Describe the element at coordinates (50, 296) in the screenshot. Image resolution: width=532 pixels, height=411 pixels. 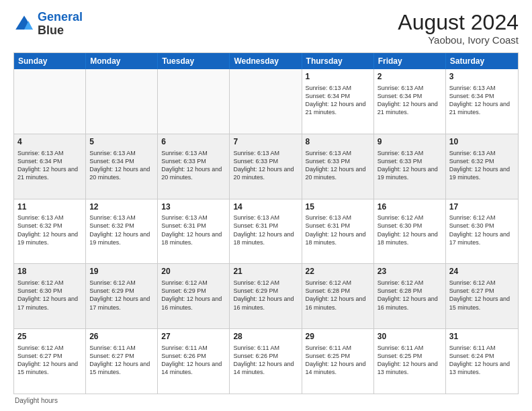
I see `calendar-cell: 18Sunrise: 6:12 AMSunset: 6:30 PMDayligh…` at that location.